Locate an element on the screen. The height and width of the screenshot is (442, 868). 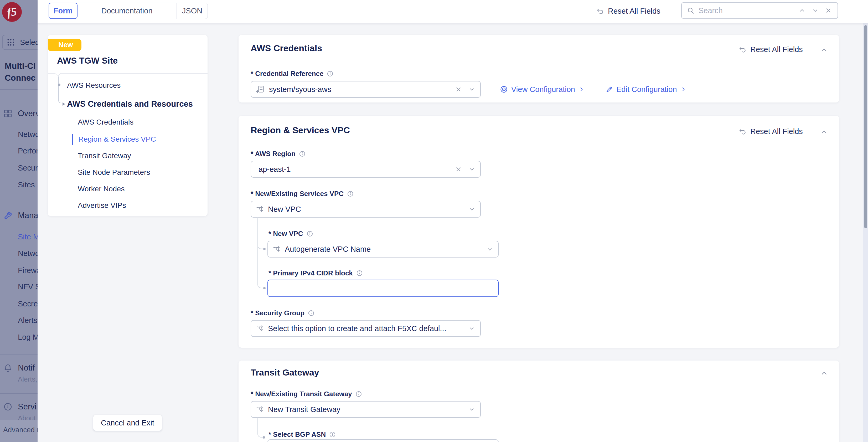
new-vpc-select: Autogenerate VPC Name is located at coordinates (383, 249).